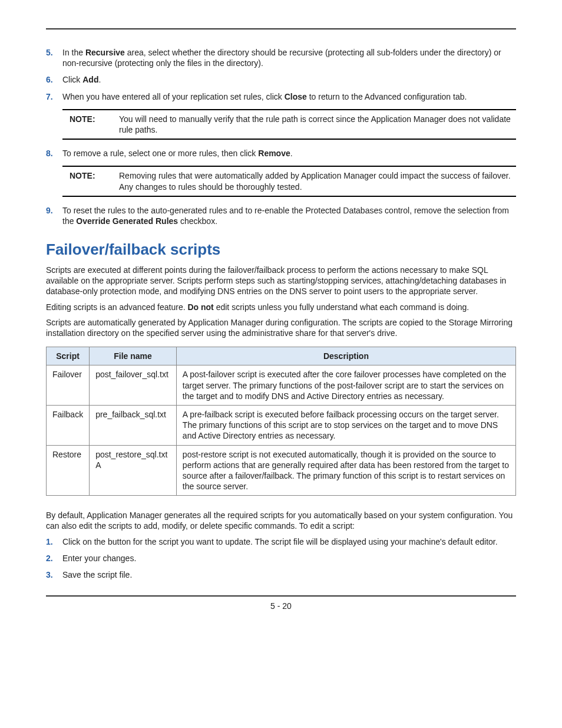 This screenshot has height=728, width=562. I want to click on table-row: Restorepost_restore_sql.txt A post-resto…, so click(282, 470).